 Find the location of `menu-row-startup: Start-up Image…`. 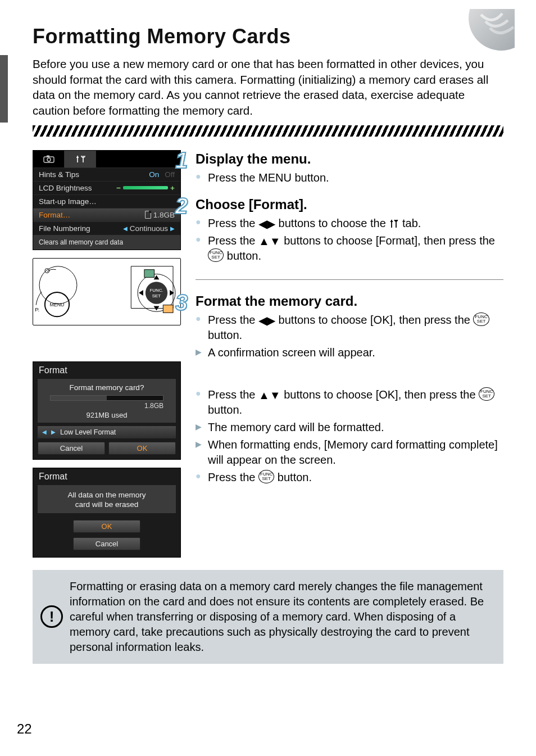

menu-row-startup: Start-up Image… is located at coordinates (107, 201).